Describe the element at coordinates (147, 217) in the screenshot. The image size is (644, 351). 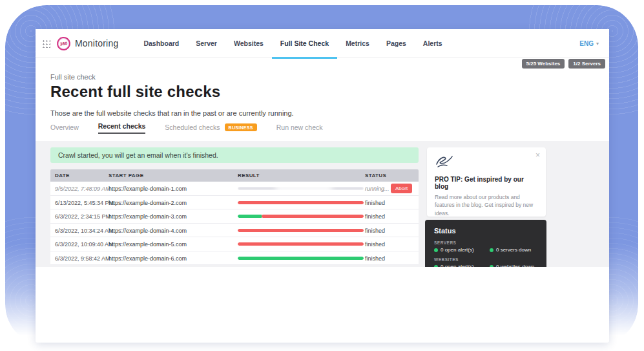
I see `cell-start-page: https://example-domain-3.com` at that location.